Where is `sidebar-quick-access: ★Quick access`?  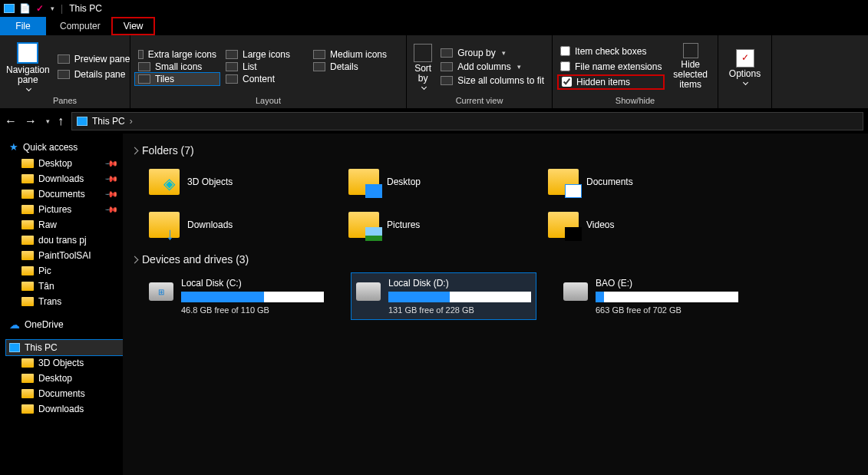 sidebar-quick-access: ★Quick access is located at coordinates (64, 147).